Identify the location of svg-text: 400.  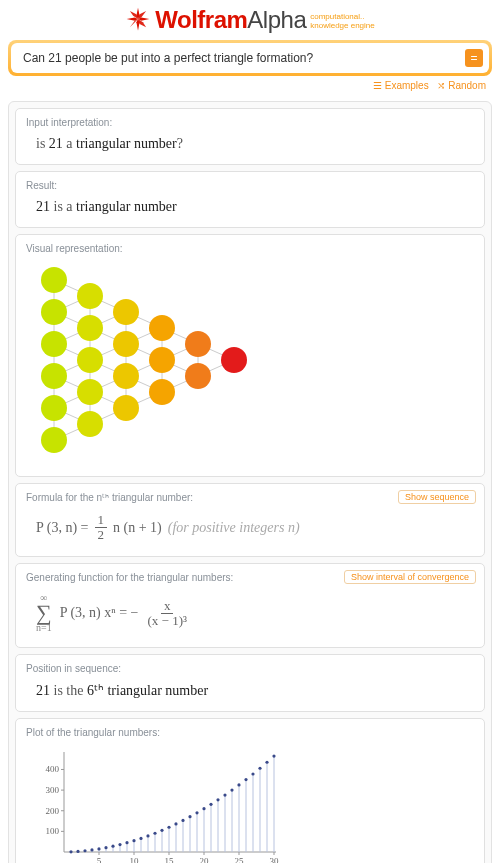
(53, 769).